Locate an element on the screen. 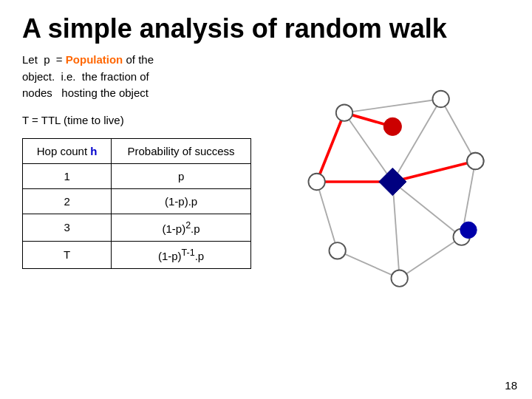 The image size is (532, 399). page-title: A simple analysis of random walk is located at coordinates (266, 26).